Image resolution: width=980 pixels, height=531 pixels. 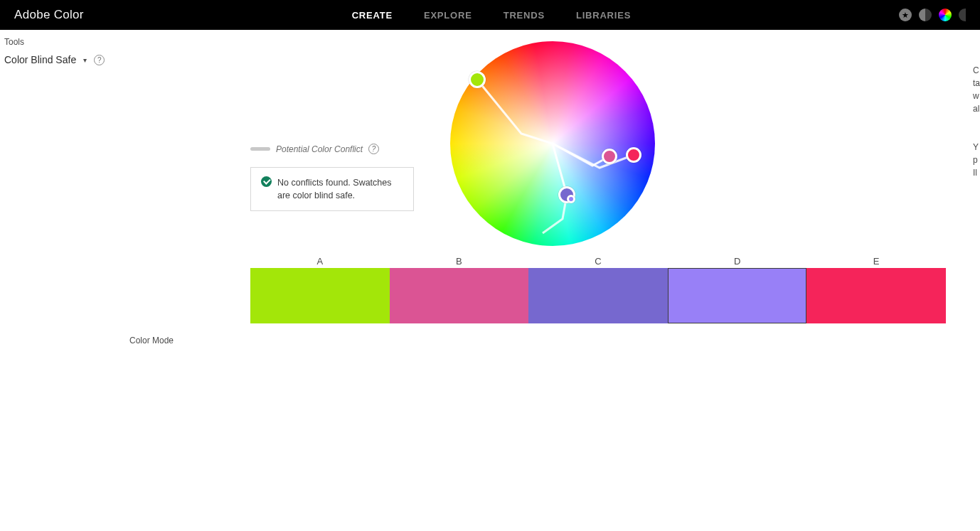 What do you see at coordinates (168, 344) in the screenshot?
I see `color-mode-area: Color Mode RGB ▾ Show RGB Sliders` at bounding box center [168, 344].